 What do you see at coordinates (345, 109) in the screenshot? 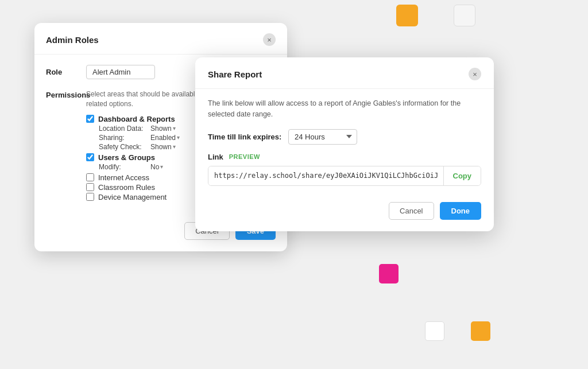
I see `share-report-desc: The link below will allow access to a re…` at bounding box center [345, 109].